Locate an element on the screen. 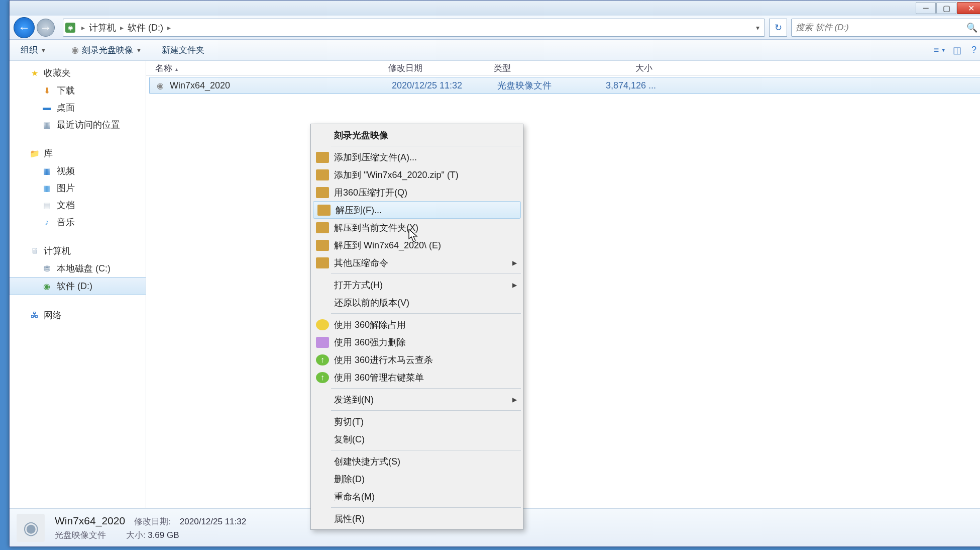 The width and height of the screenshot is (980, 550). menu-copy: 复制(C) is located at coordinates (417, 439).